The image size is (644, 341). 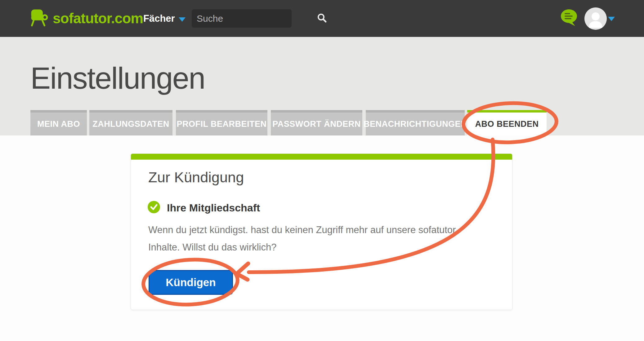 What do you see at coordinates (164, 19) in the screenshot?
I see `faecher-menu: Fächer` at bounding box center [164, 19].